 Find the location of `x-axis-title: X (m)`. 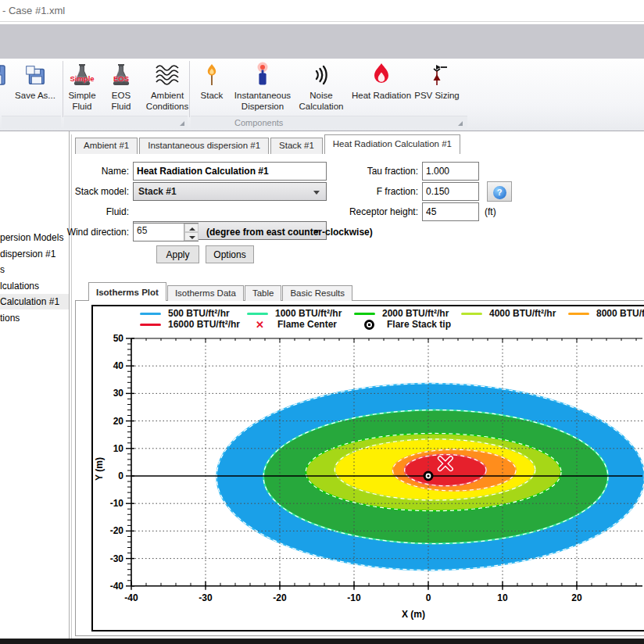

x-axis-title: X (m) is located at coordinates (413, 614).